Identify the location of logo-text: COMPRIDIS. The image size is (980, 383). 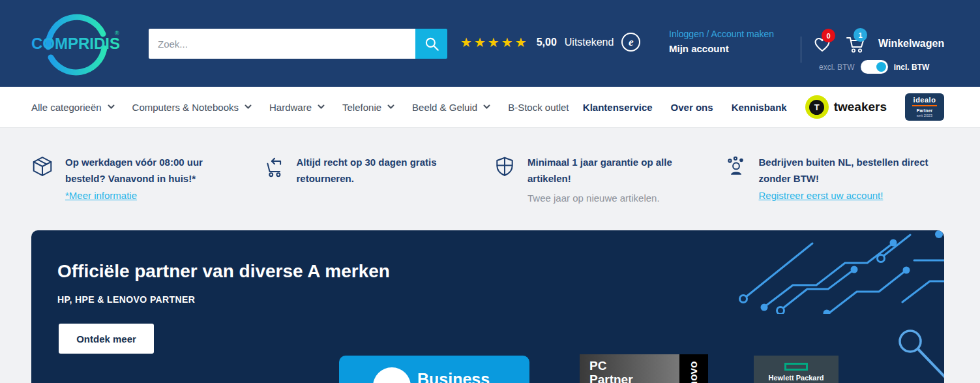
(76, 43).